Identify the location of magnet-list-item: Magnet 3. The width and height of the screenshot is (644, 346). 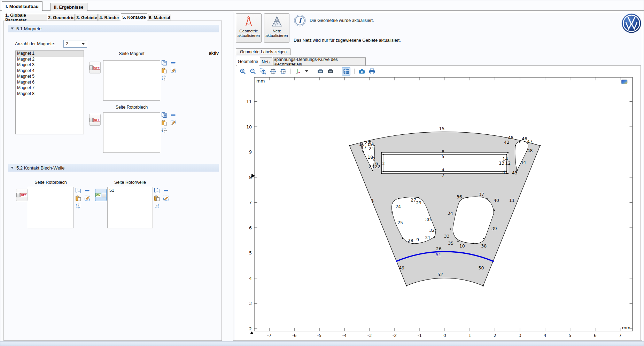
(49, 65).